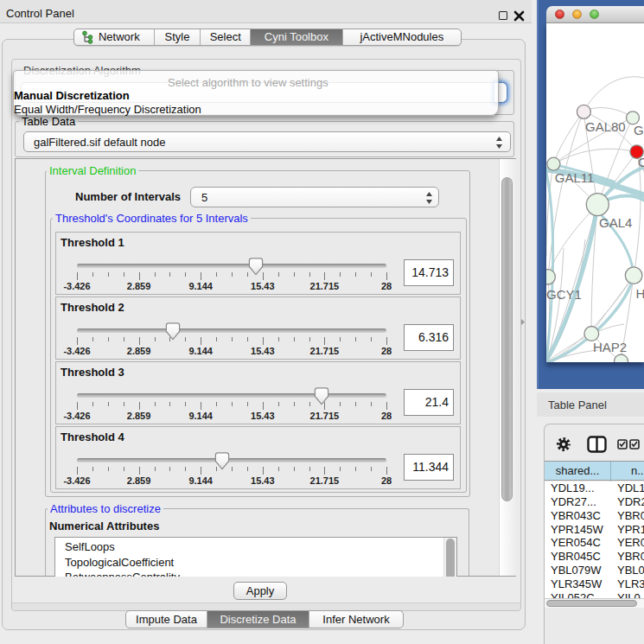  What do you see at coordinates (641, 163) in the screenshot?
I see `svg-text: C` at bounding box center [641, 163].